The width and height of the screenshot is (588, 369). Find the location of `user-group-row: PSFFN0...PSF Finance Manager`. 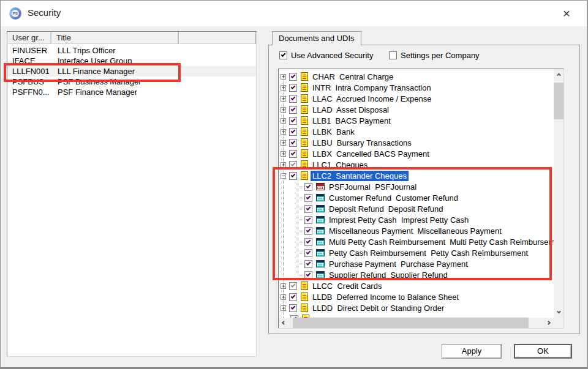

user-group-row: PSFFN0...PSF Finance Manager is located at coordinates (132, 92).